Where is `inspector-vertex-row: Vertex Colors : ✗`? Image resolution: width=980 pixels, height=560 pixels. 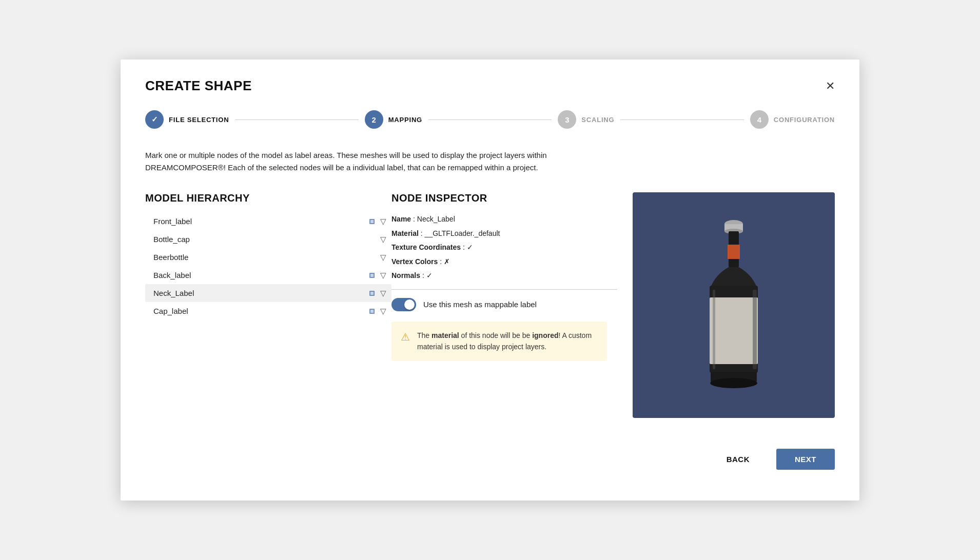 inspector-vertex-row: Vertex Colors : ✗ is located at coordinates (504, 262).